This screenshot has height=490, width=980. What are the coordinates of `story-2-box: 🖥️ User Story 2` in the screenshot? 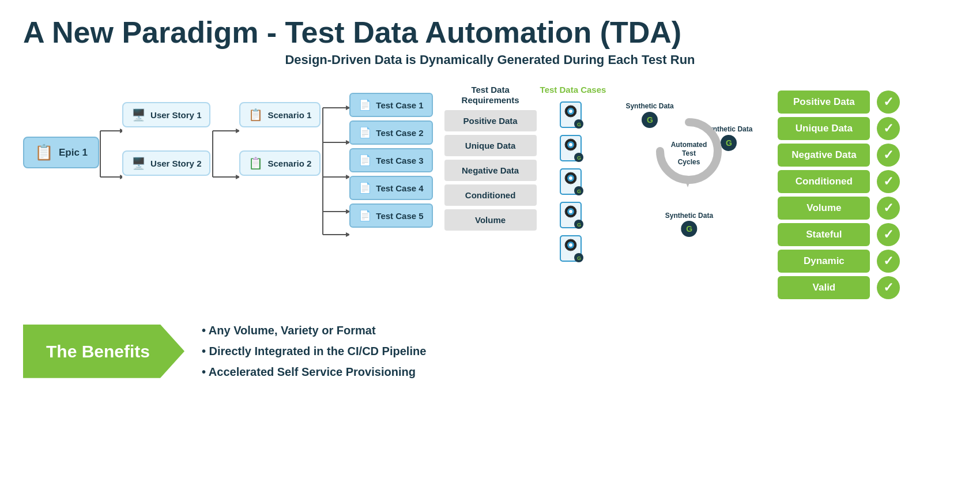 It's located at (166, 163).